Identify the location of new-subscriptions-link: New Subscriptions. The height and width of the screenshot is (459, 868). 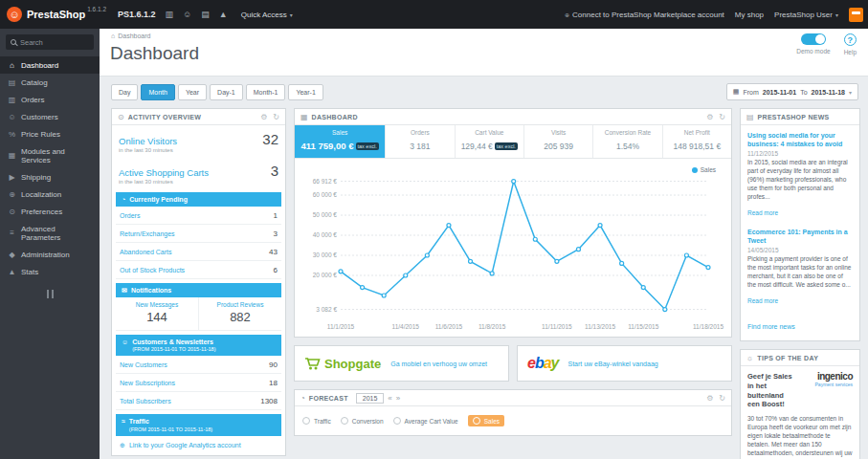
(147, 382).